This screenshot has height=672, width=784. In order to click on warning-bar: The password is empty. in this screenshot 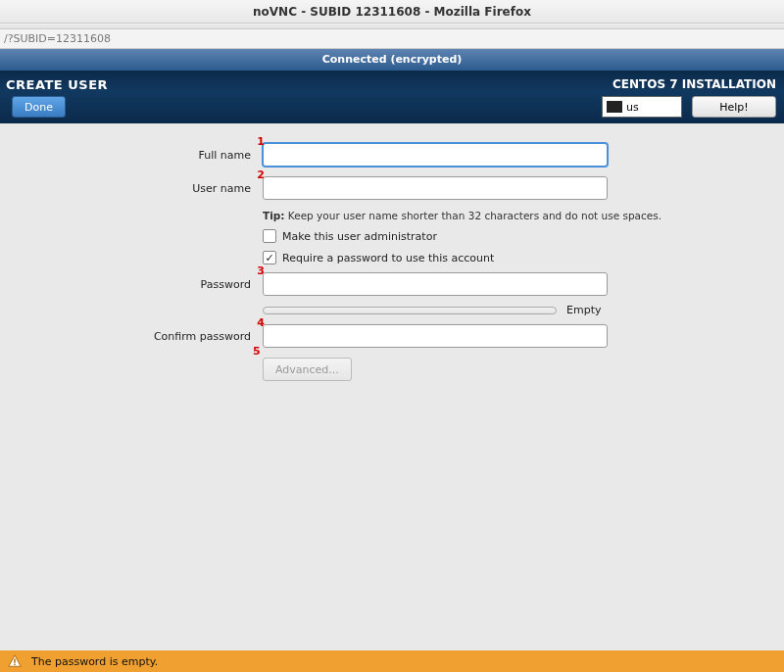, I will do `click(392, 661)`.